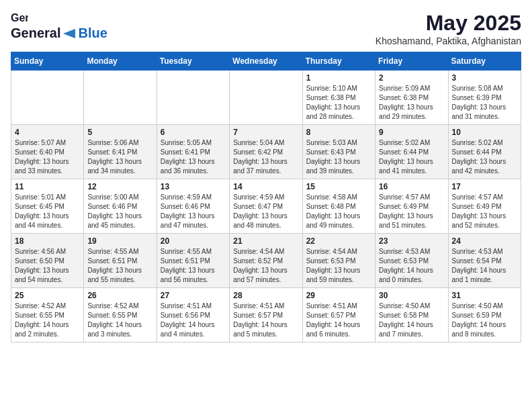 The width and height of the screenshot is (532, 411). Describe the element at coordinates (183, 334) in the screenshot. I see `day-info-line: and 4 minutes.` at that location.